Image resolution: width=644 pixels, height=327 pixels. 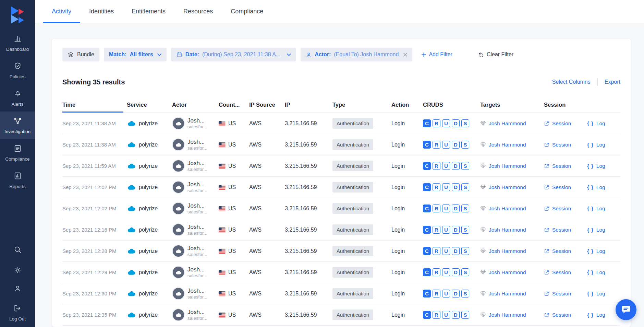 What do you see at coordinates (135, 55) in the screenshot?
I see `match-filter-dropdown: Match: All filters` at bounding box center [135, 55].